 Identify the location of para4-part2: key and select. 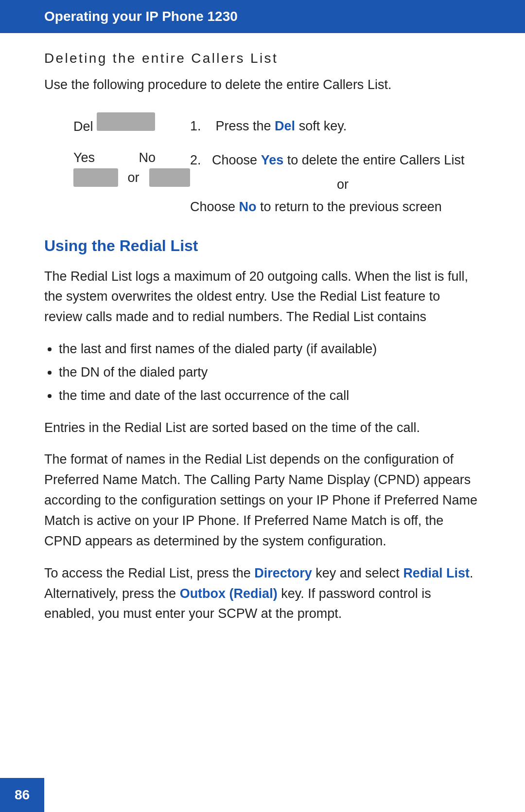
(358, 573).